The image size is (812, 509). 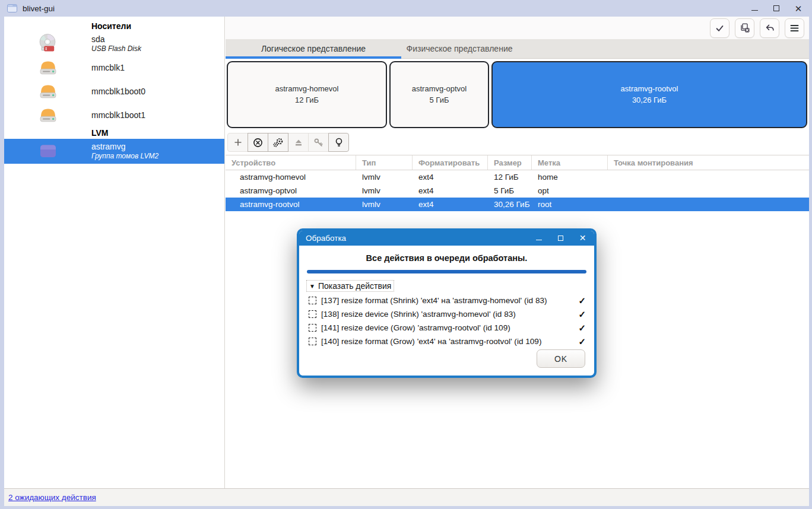 I want to click on show-actions-expander: ▼ Показать действия, so click(x=350, y=286).